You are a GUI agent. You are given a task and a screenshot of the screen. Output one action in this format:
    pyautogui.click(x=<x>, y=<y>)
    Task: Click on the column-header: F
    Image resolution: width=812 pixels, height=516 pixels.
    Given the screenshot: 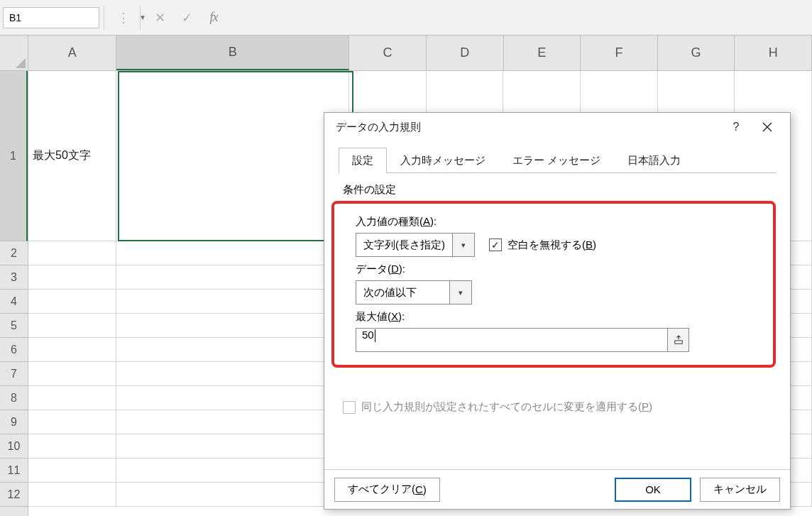 What is the action you would take?
    pyautogui.click(x=619, y=53)
    